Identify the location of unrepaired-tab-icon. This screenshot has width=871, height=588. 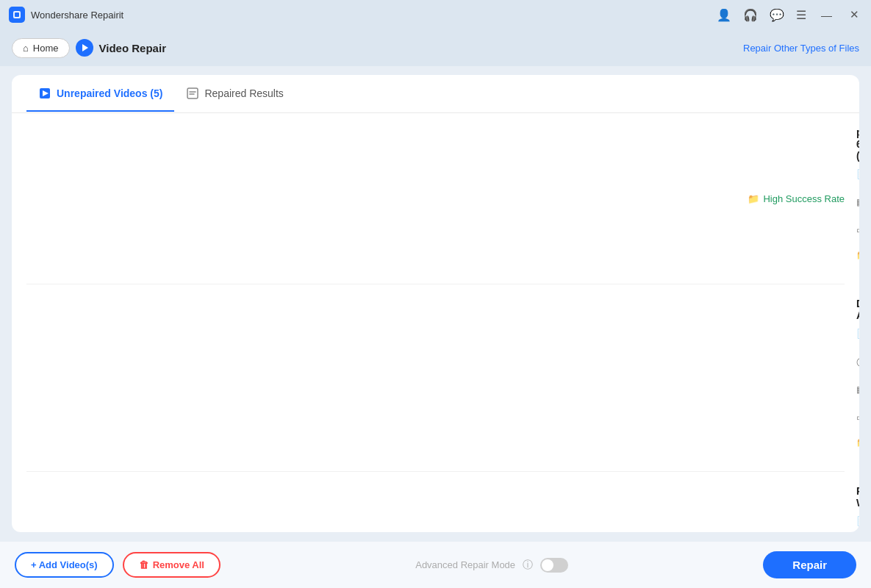
(45, 93).